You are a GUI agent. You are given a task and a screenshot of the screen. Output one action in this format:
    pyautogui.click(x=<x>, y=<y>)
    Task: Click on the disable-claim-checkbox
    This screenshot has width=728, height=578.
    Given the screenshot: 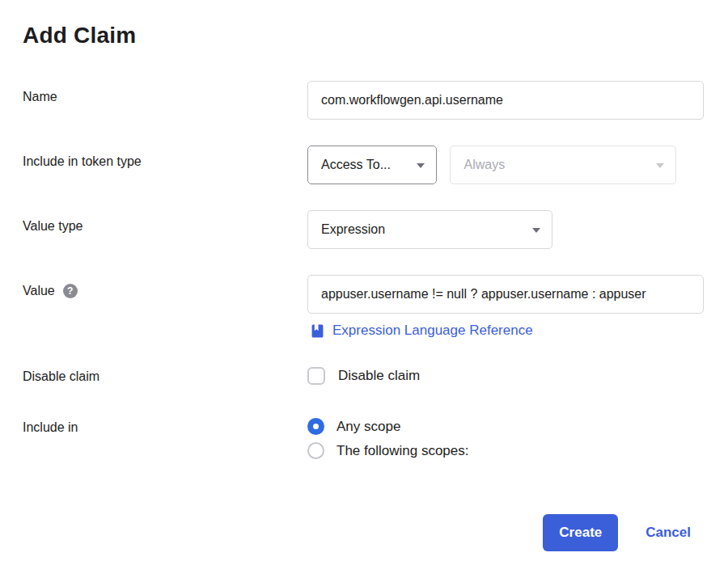 What is the action you would take?
    pyautogui.click(x=316, y=376)
    